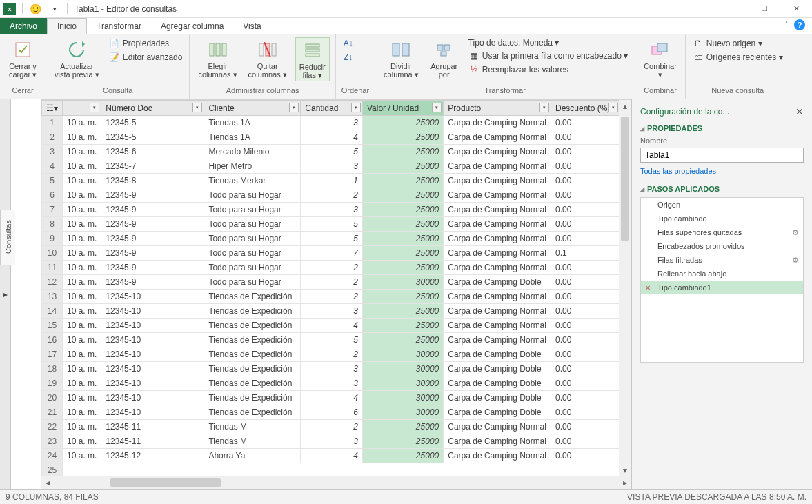 The width and height of the screenshot is (812, 504). What do you see at coordinates (625, 288) in the screenshot?
I see `vertical-scrollbar: ▴ ▾` at bounding box center [625, 288].